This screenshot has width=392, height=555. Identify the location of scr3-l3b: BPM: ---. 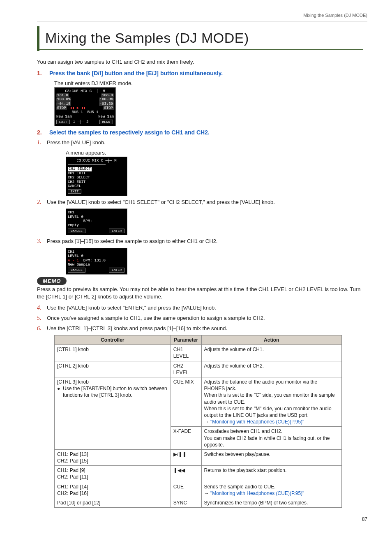
(92, 221).